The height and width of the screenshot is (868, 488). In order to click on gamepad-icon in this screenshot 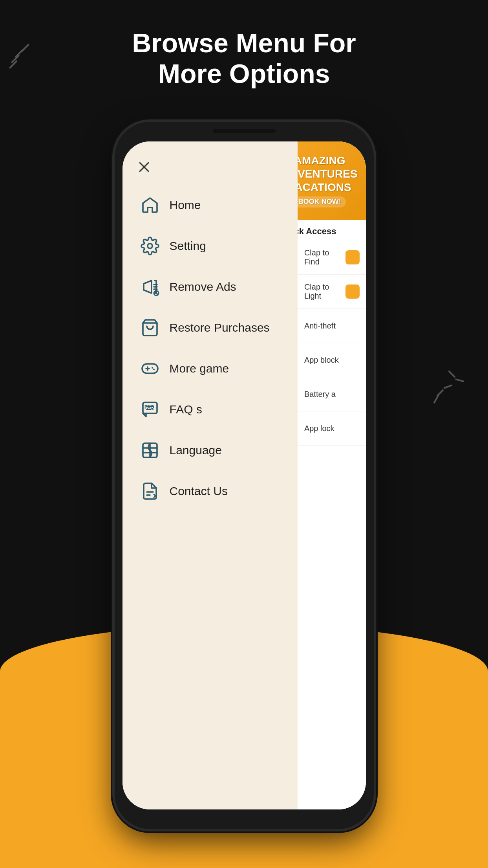, I will do `click(150, 369)`.